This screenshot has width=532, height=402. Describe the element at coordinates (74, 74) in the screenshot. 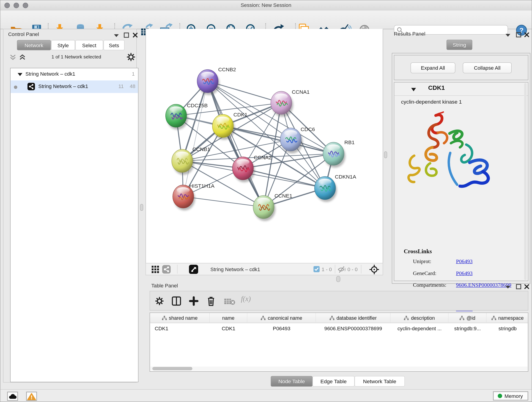

I see `network-collection-row: String Network – cdk1 1` at that location.